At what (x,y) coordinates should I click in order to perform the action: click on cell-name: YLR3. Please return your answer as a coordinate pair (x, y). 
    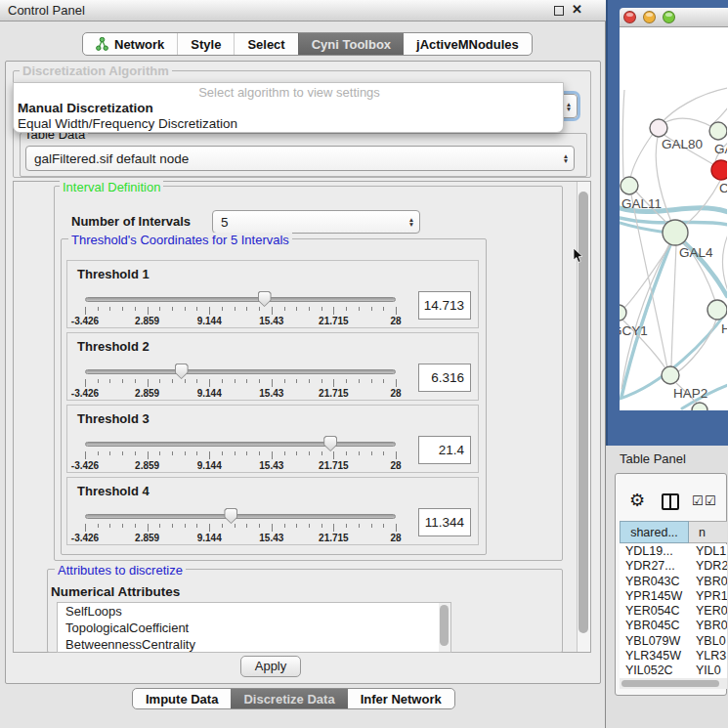
    Looking at the image, I should click on (707, 657).